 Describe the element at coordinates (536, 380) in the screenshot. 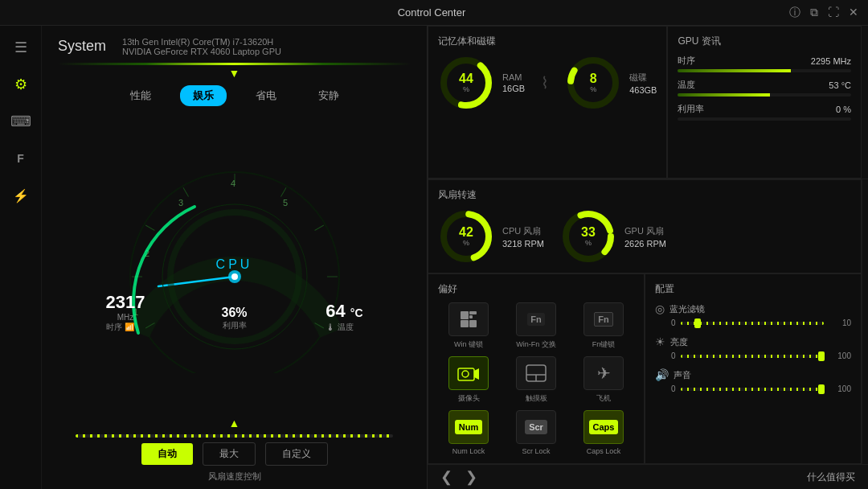

I see `pref-touchpad: 触摸板` at that location.